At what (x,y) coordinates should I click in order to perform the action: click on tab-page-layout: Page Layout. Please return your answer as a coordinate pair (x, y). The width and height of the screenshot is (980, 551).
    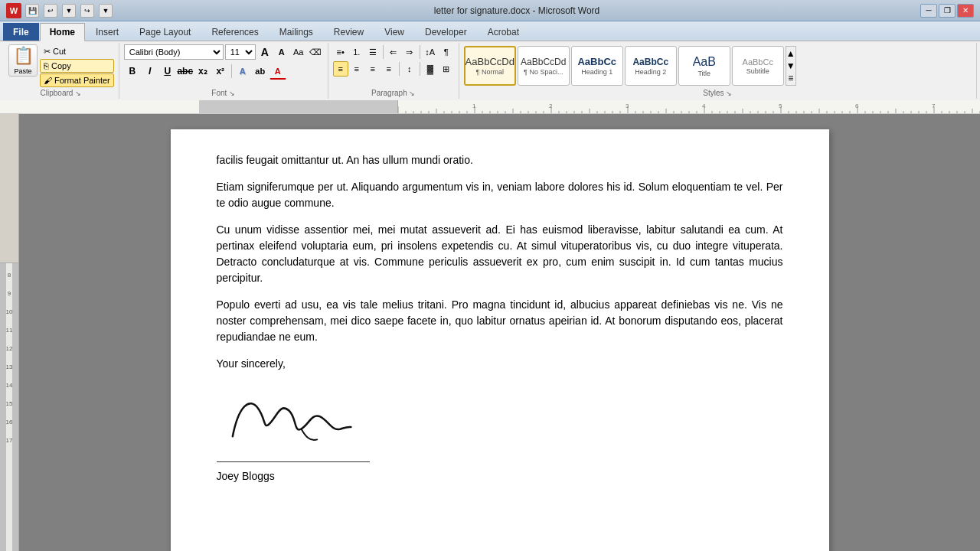
    Looking at the image, I should click on (165, 32).